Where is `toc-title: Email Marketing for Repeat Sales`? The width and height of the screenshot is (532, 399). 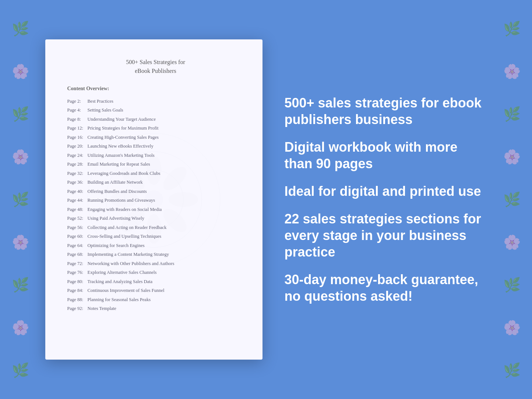
toc-title: Email Marketing for Repeat Sales is located at coordinates (119, 164).